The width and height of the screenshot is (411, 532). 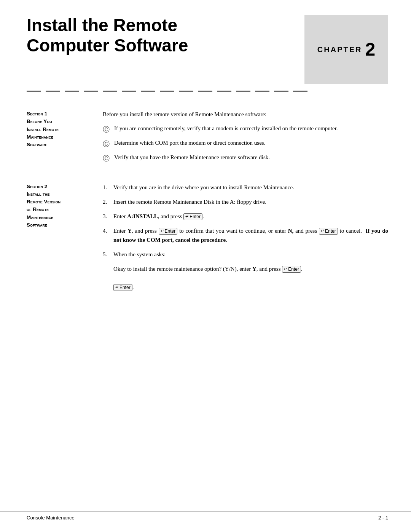 I want to click on bullet-icon-1: Ⓒ, so click(x=106, y=129).